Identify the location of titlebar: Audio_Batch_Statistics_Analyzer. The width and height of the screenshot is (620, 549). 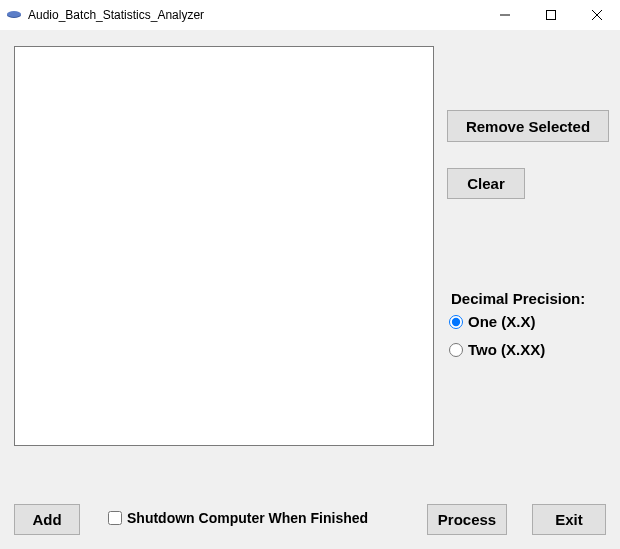
(310, 15).